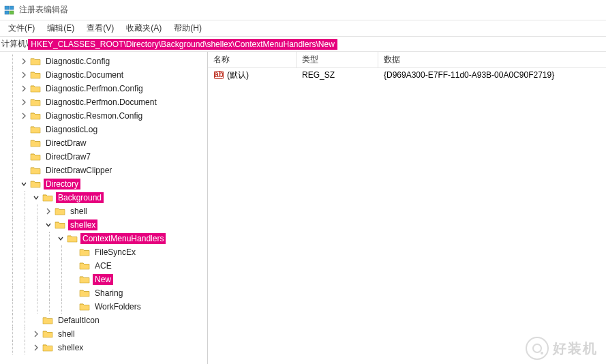 This screenshot has height=364, width=606. Describe the element at coordinates (104, 157) in the screenshot. I see `tree-item-n7: DirectDraw7` at that location.